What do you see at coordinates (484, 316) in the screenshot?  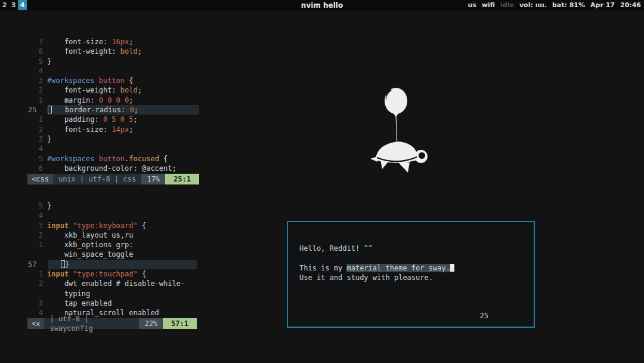 I see `terminal-count: 25` at bounding box center [484, 316].